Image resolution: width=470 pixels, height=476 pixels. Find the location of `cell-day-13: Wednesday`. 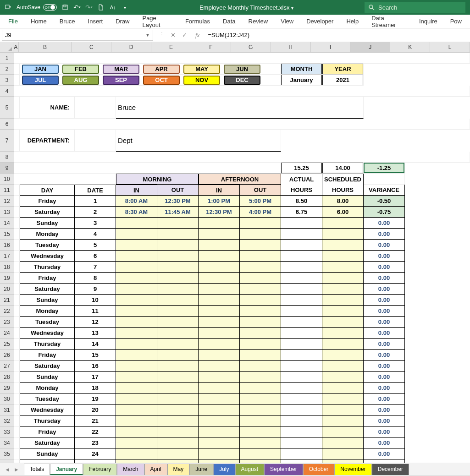

cell-day-13: Wednesday is located at coordinates (47, 333).